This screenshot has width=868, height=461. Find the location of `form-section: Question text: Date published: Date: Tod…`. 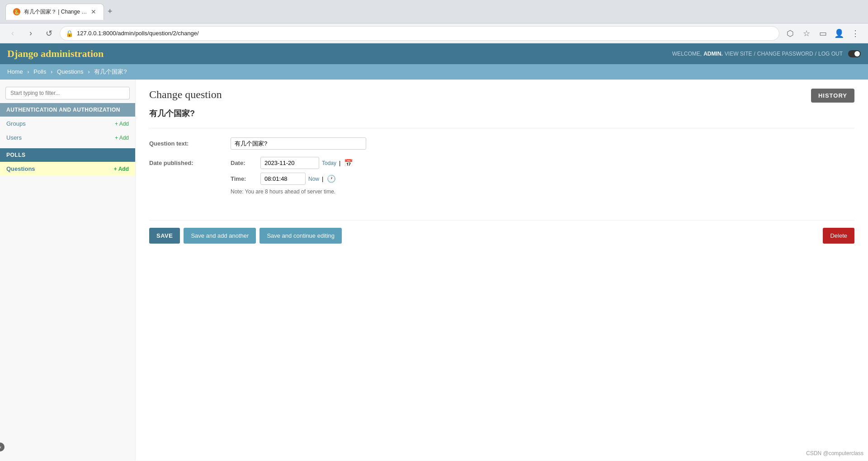

form-section: Question text: Date published: Date: Tod… is located at coordinates (502, 169).